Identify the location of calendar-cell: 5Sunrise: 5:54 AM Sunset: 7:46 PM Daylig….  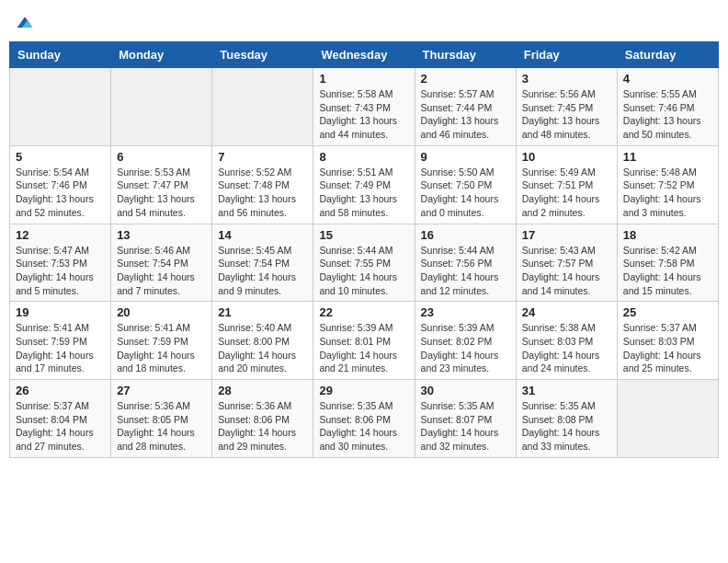
(61, 184).